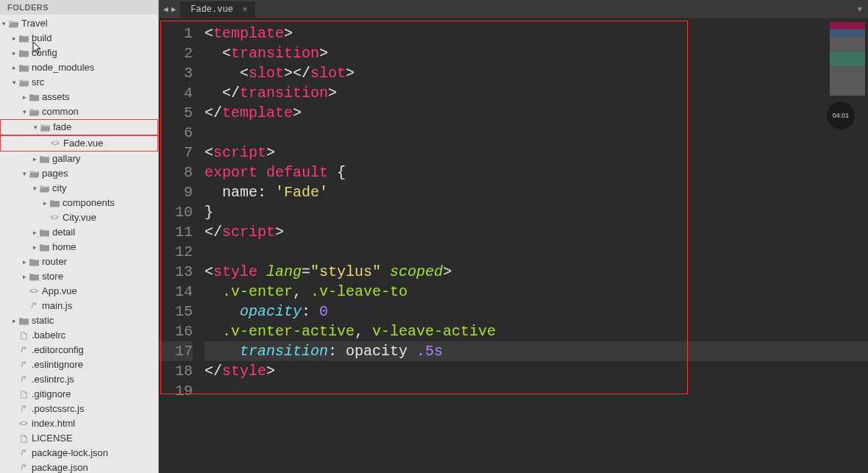  What do you see at coordinates (174, 9) in the screenshot?
I see `forward-icon: ▶` at bounding box center [174, 9].